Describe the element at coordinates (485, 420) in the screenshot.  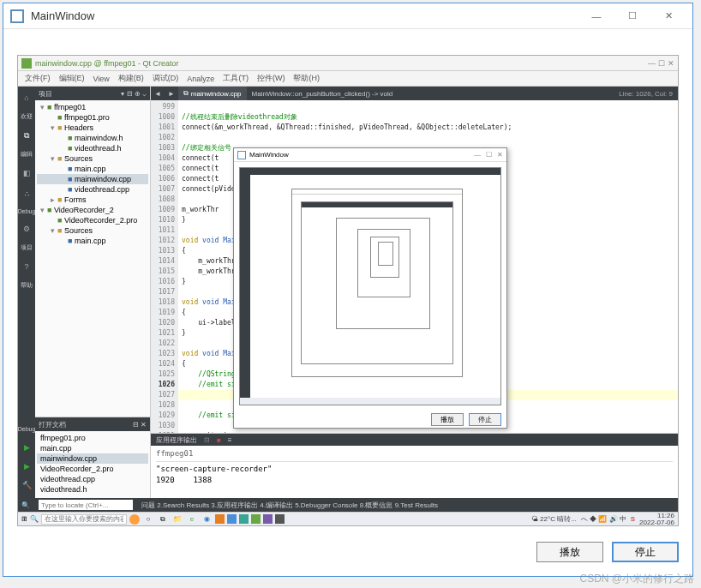
I see `nested-stop-button: 停止` at that location.